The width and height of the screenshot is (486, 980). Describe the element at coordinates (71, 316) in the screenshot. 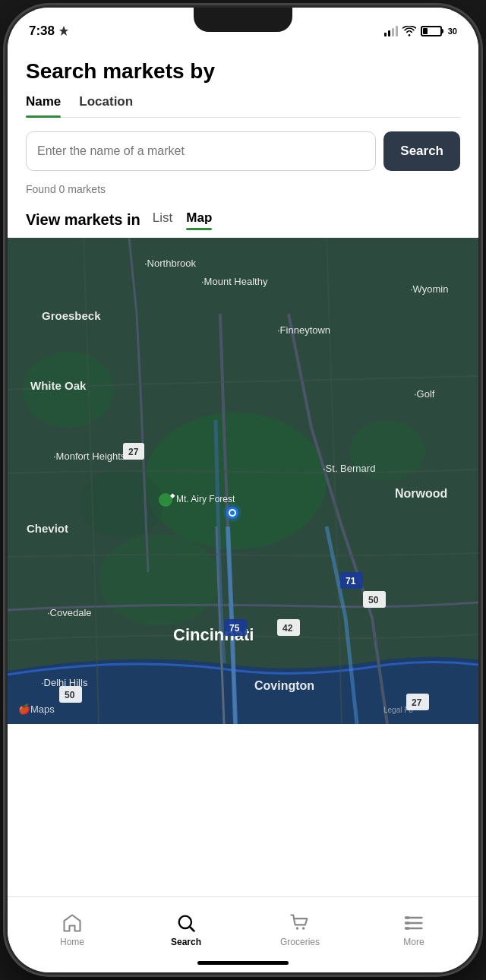

I see `svg-text: Groesbeck` at that location.